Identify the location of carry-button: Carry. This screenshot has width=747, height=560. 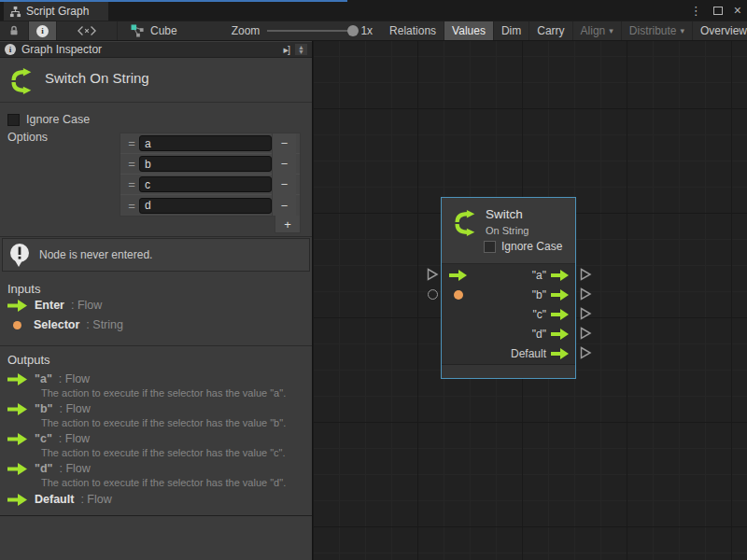
(551, 31).